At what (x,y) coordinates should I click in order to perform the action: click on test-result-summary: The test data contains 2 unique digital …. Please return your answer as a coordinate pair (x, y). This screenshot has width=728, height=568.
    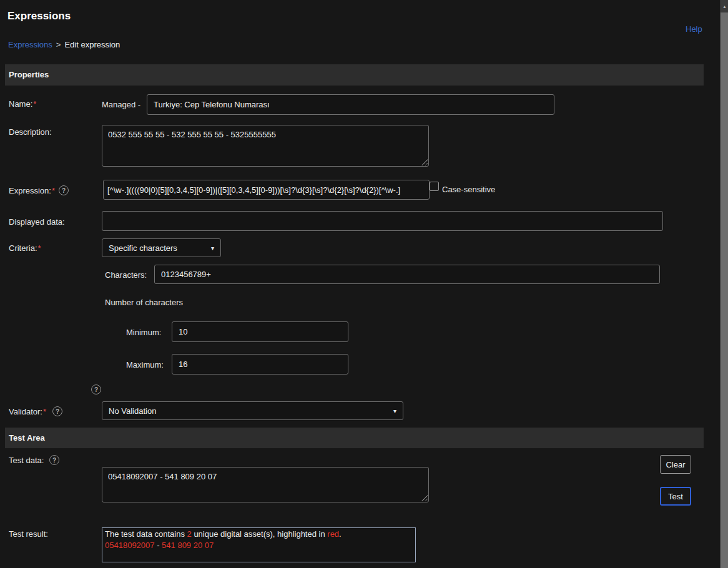
    Looking at the image, I should click on (258, 534).